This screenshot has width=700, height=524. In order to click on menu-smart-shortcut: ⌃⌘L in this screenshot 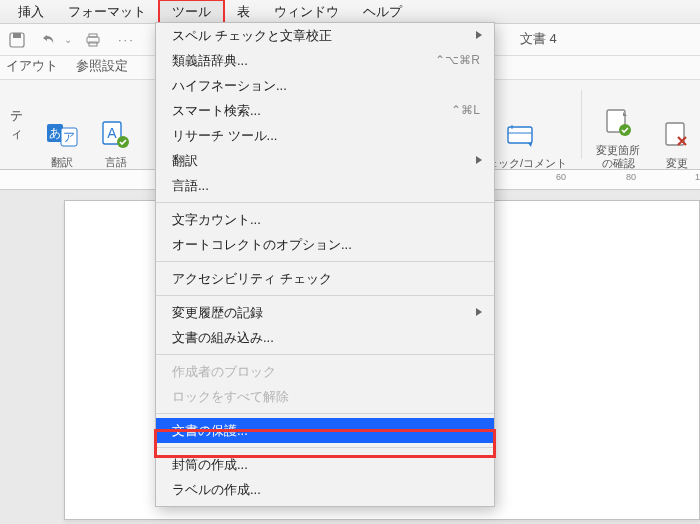, I will do `click(466, 110)`.